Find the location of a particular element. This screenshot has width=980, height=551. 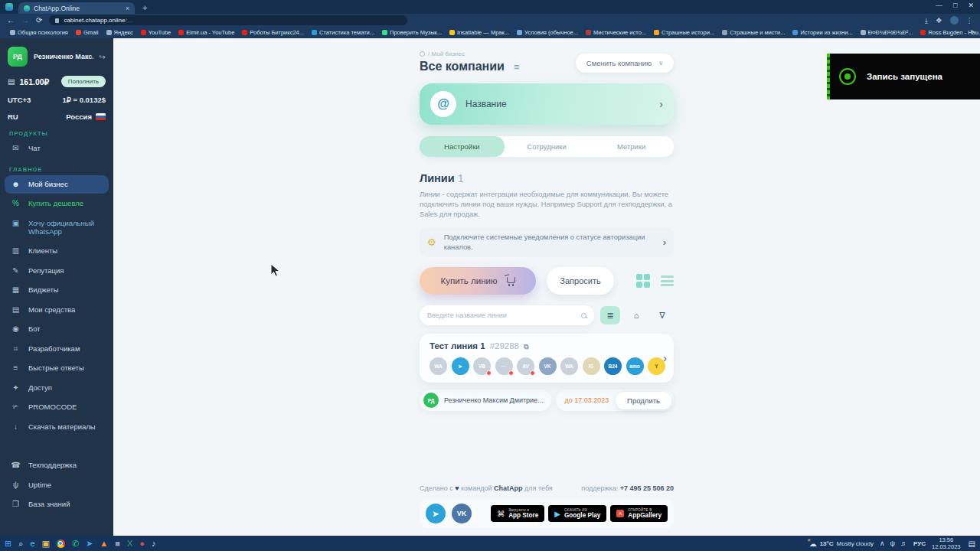

user-avatar: РД is located at coordinates (18, 57).